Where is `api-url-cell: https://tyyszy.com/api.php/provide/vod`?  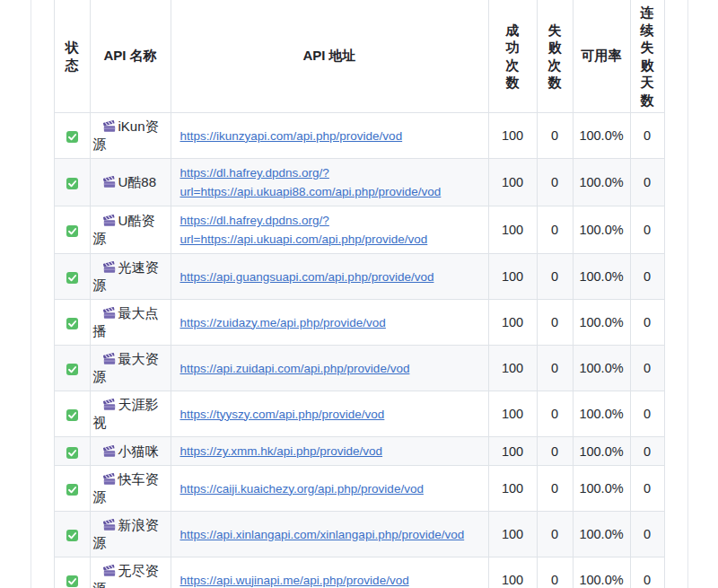
api-url-cell: https://tyyszy.com/api.php/provide/vod is located at coordinates (329, 415).